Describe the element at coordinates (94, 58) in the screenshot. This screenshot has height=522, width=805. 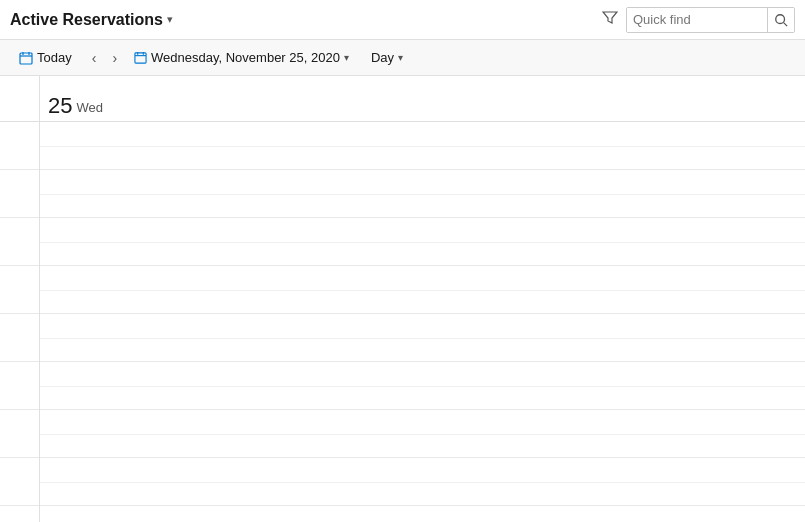
I see `prev-arrow: ‹` at that location.